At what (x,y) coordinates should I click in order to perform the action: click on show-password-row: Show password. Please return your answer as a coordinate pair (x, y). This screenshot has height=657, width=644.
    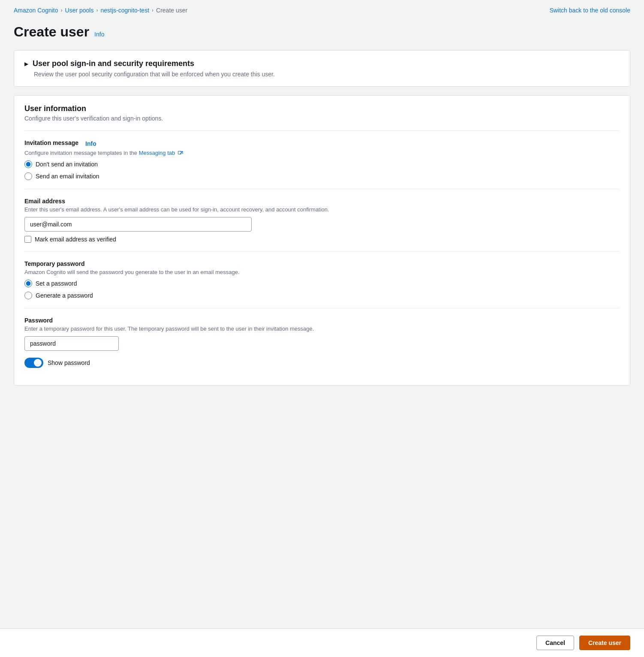
    Looking at the image, I should click on (322, 363).